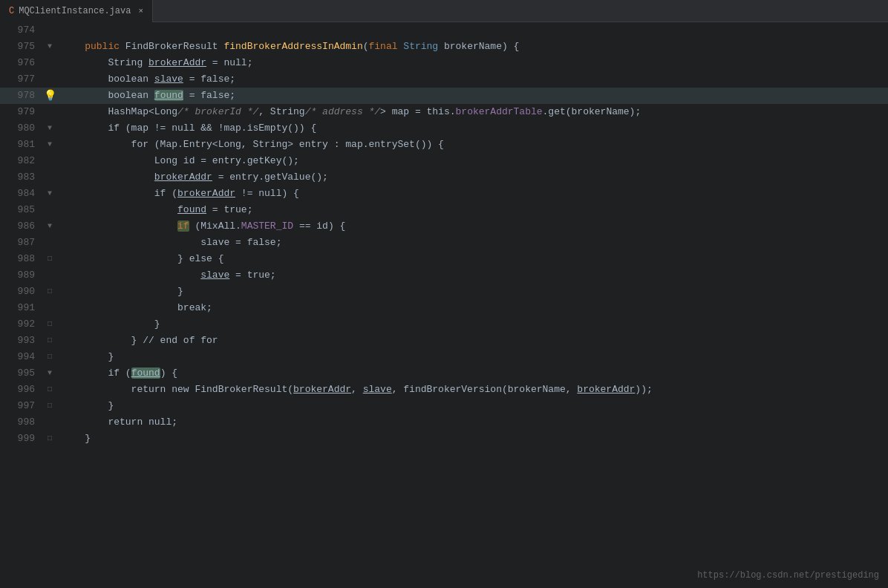 The height and width of the screenshot is (588, 888). I want to click on table-row: 977 boolean slave = false;, so click(444, 79).